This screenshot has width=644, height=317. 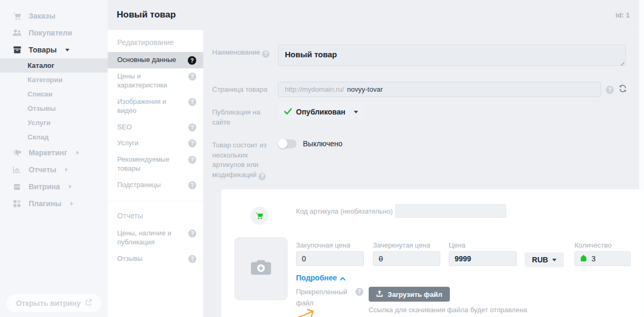 I want to click on currency-value: RUB, so click(x=540, y=260).